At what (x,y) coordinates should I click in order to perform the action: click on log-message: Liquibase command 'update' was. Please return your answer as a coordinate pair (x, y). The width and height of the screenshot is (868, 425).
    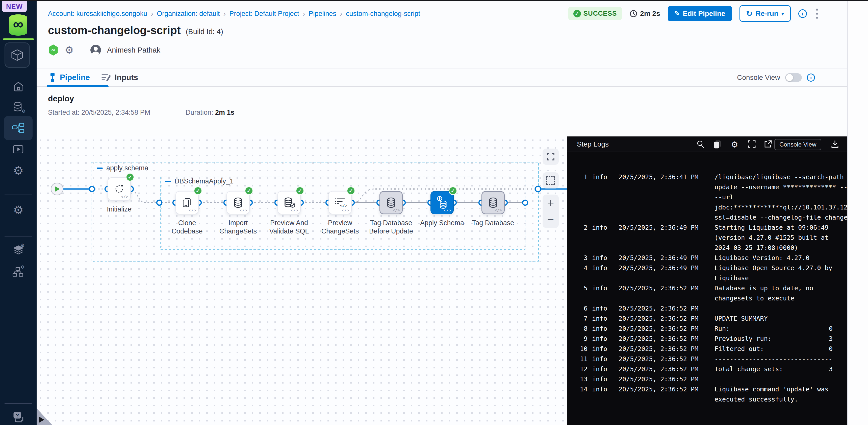
    Looking at the image, I should click on (781, 389).